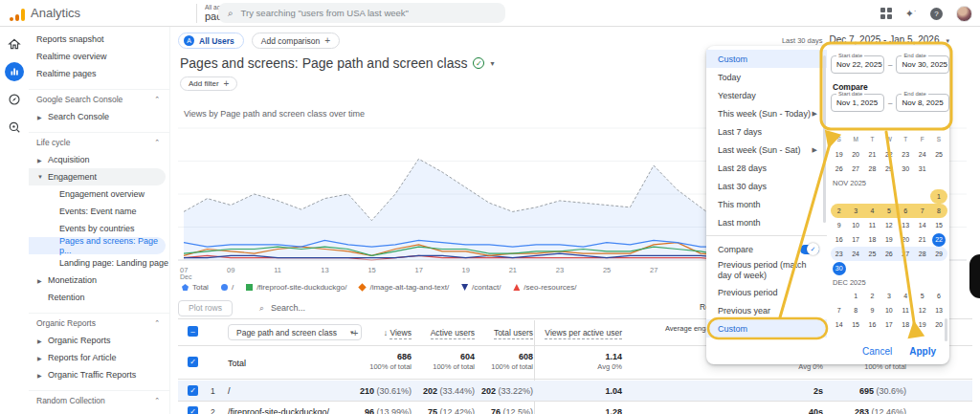 This screenshot has height=414, width=980. What do you see at coordinates (209, 84) in the screenshot?
I see `add-filter-button: Add filter +` at bounding box center [209, 84].